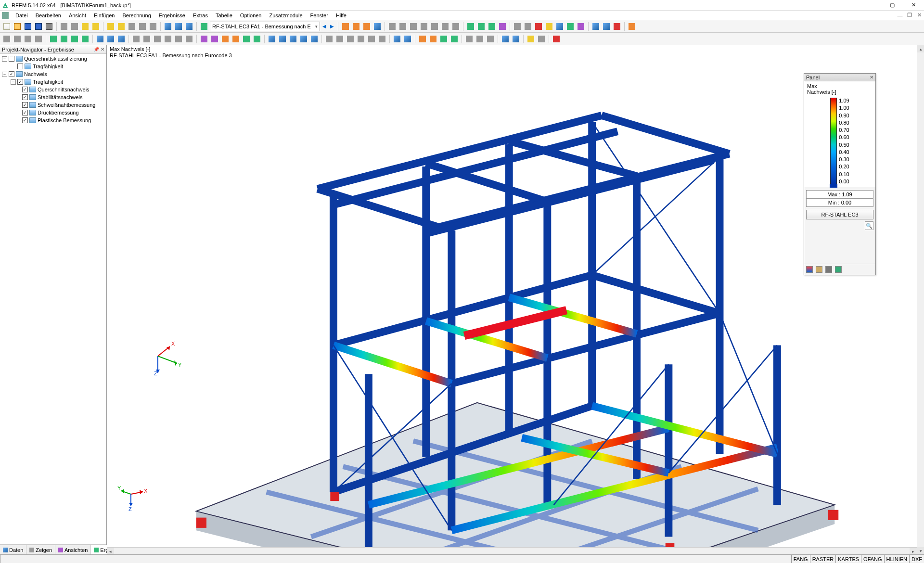 This screenshot has width=924, height=563. I want to click on mdi-close-button: ✕, so click(919, 15).